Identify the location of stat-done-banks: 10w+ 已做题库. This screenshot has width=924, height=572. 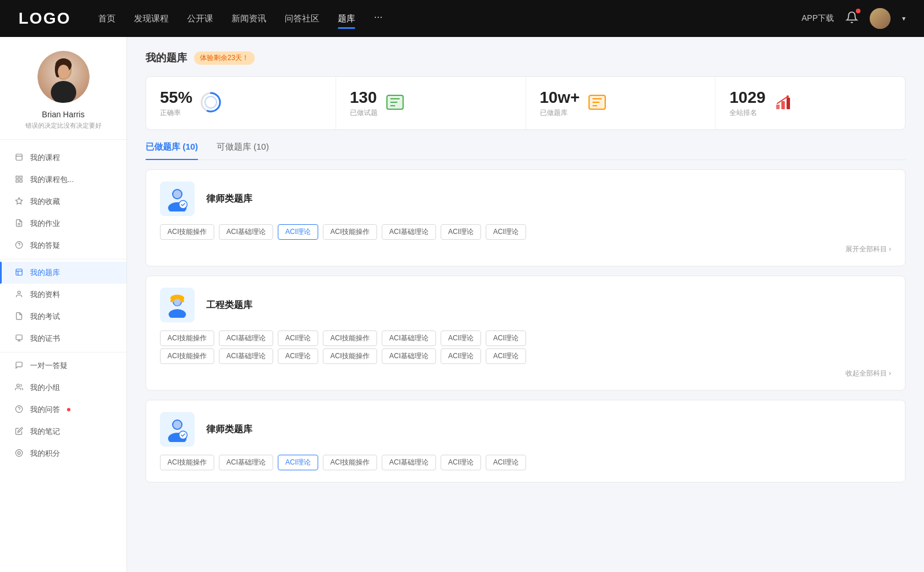
(621, 103).